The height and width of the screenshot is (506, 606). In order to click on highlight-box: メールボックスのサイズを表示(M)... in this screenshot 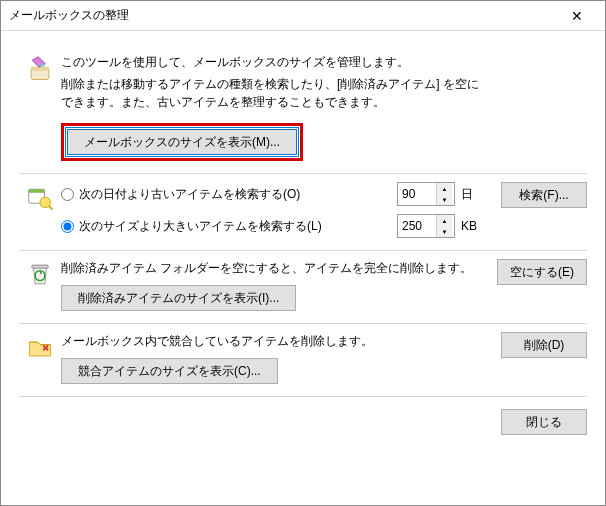, I will do `click(182, 142)`.